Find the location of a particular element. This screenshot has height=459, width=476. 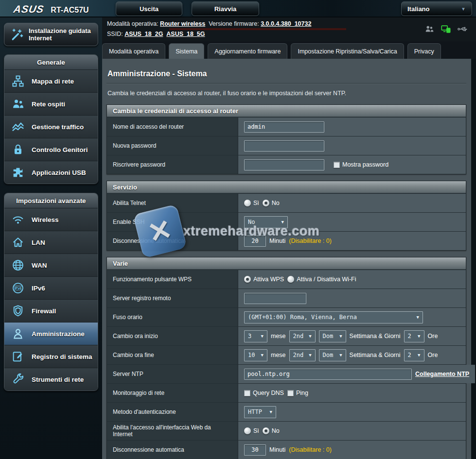

menu-advanced: Impostazioni avanzate Wireless LAN WAN I… is located at coordinates (51, 292).